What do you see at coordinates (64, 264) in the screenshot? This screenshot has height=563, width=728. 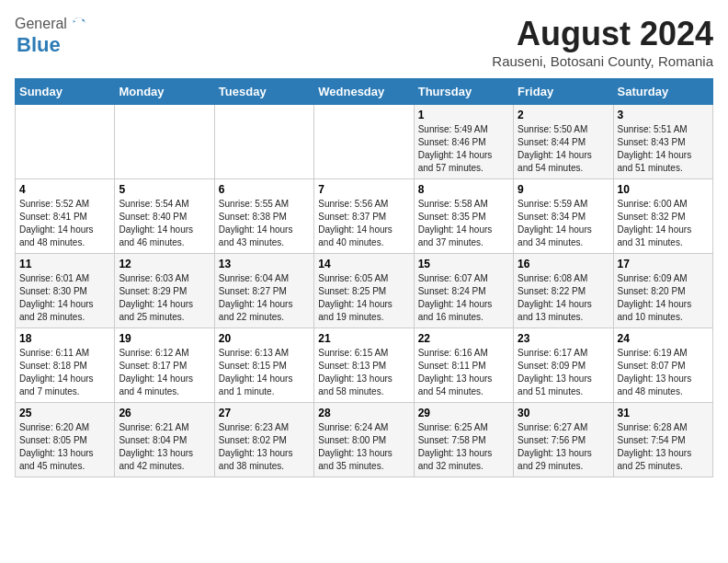 I see `day-number: 11` at bounding box center [64, 264].